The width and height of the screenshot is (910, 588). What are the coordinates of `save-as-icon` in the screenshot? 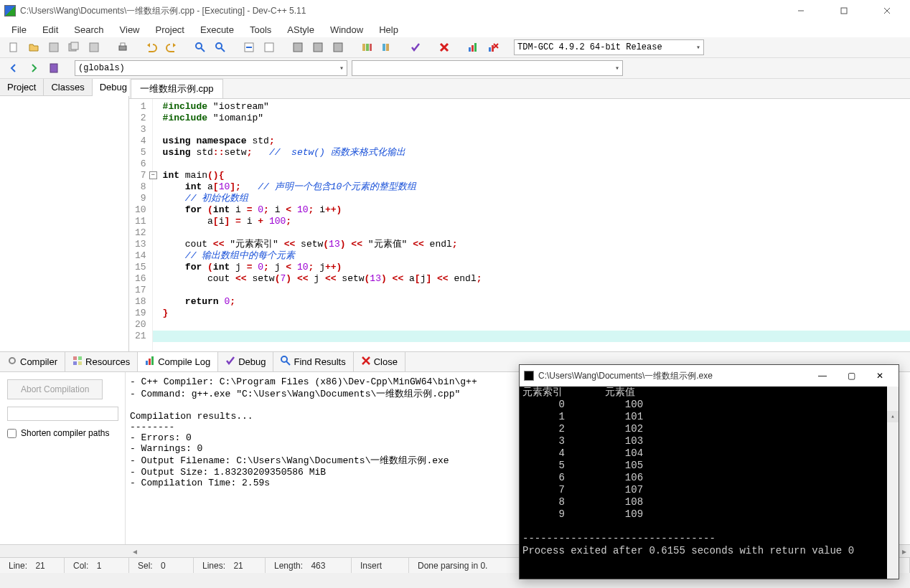 It's located at (94, 47).